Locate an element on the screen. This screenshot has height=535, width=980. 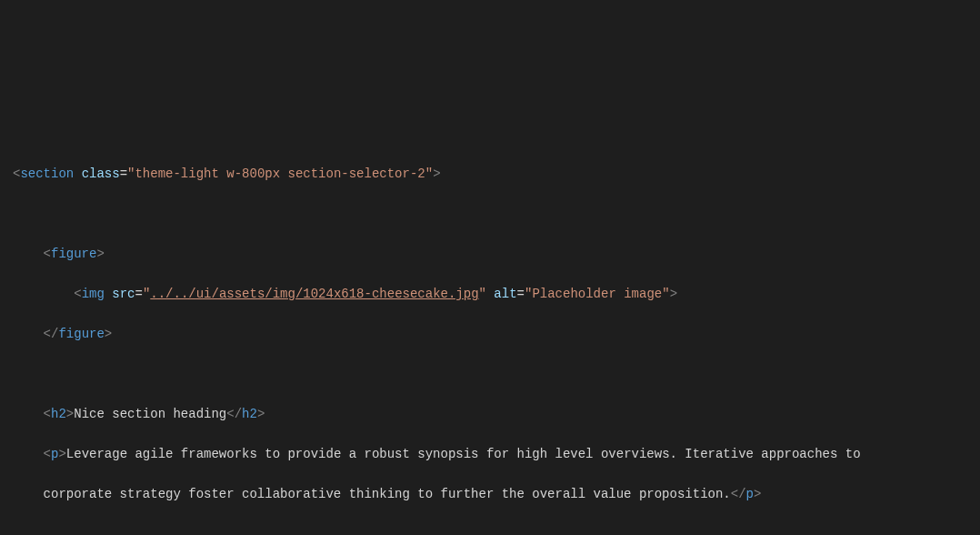
code-line: <section class="theme-light w-800px sect… is located at coordinates (496, 174).